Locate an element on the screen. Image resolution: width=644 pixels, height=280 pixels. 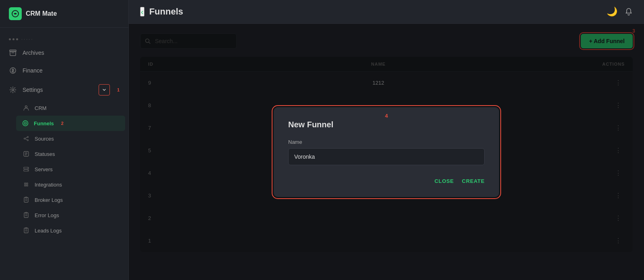
sources-icon is located at coordinates (26, 139).